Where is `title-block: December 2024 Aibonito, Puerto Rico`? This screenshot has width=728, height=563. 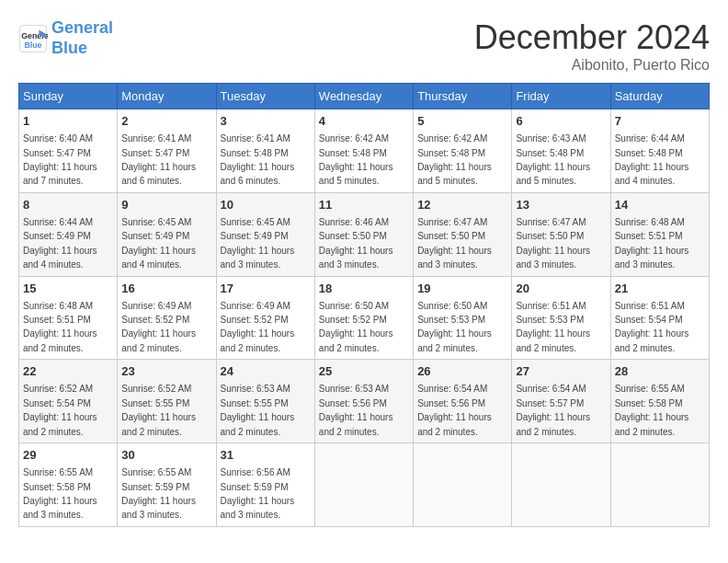
title-block: December 2024 Aibonito, Puerto Rico is located at coordinates (592, 46).